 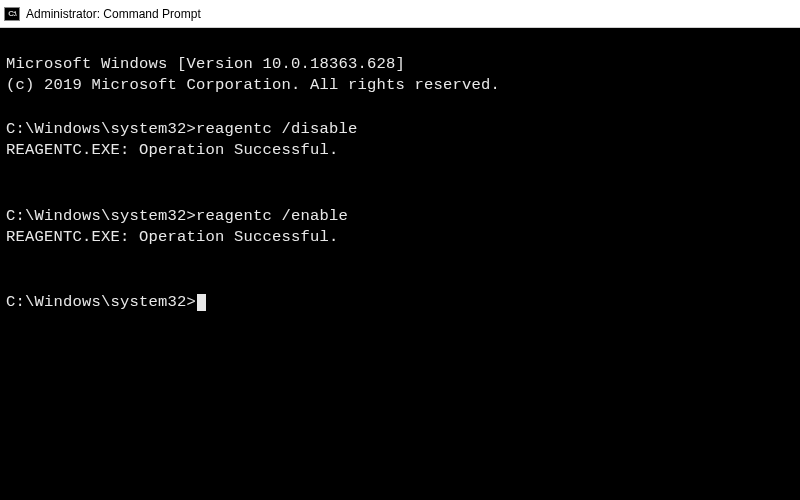 I want to click on output-1: REAGENTC.EXE: Operation Successful., so click(x=172, y=150).